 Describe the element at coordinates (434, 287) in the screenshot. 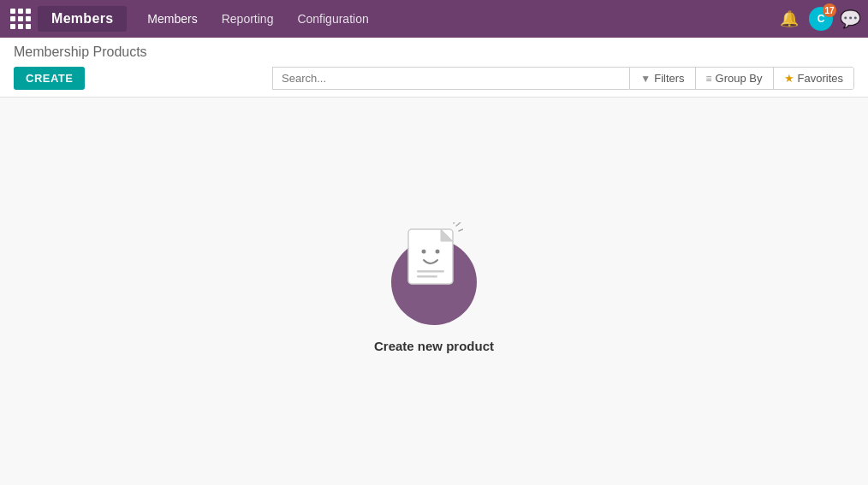

I see `empty-state: Create new product` at that location.